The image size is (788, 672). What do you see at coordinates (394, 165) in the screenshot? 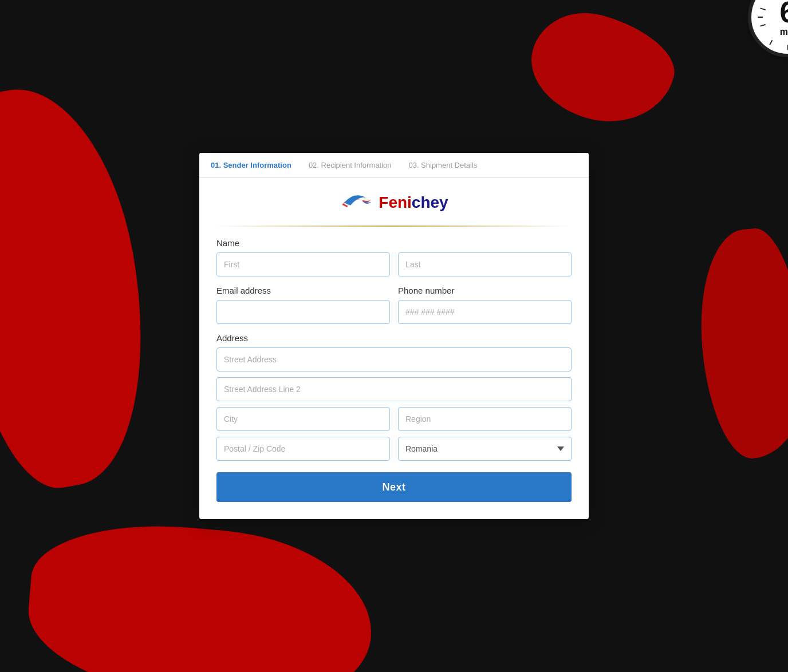
I see `steps-navigation: 01. Sender Information 02. Recipient Inf…` at bounding box center [394, 165].